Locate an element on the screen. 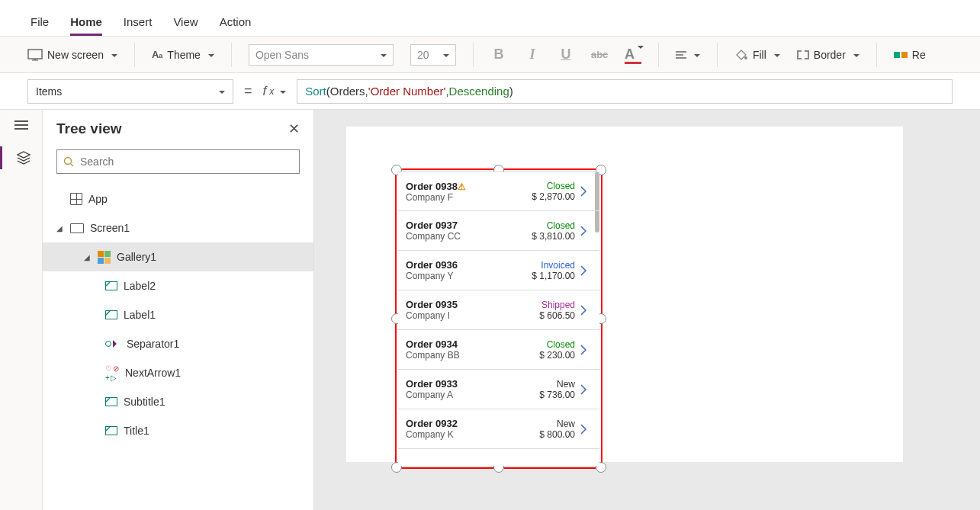  tree-label: Title1 is located at coordinates (137, 431).